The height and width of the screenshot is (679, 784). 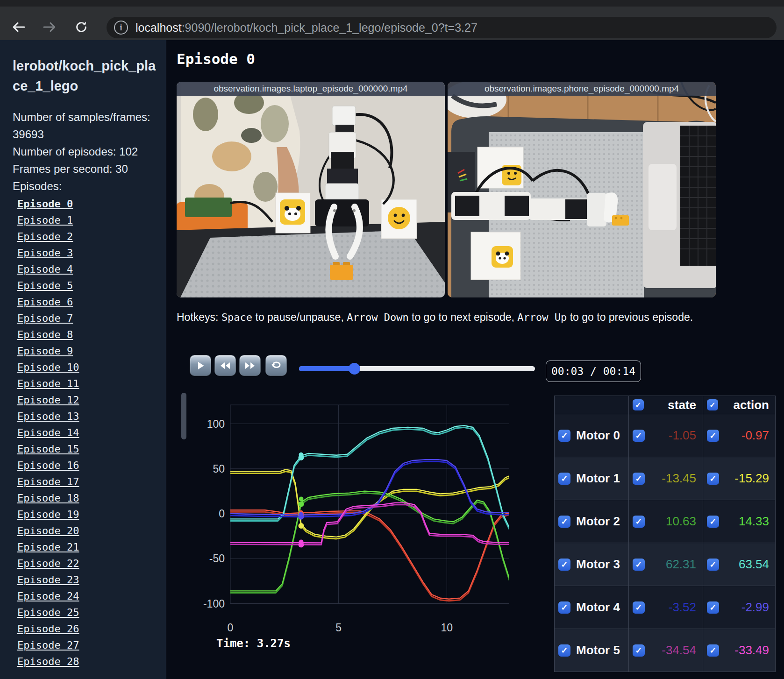 What do you see at coordinates (85, 186) in the screenshot?
I see `episodes-label: Episodes:` at bounding box center [85, 186].